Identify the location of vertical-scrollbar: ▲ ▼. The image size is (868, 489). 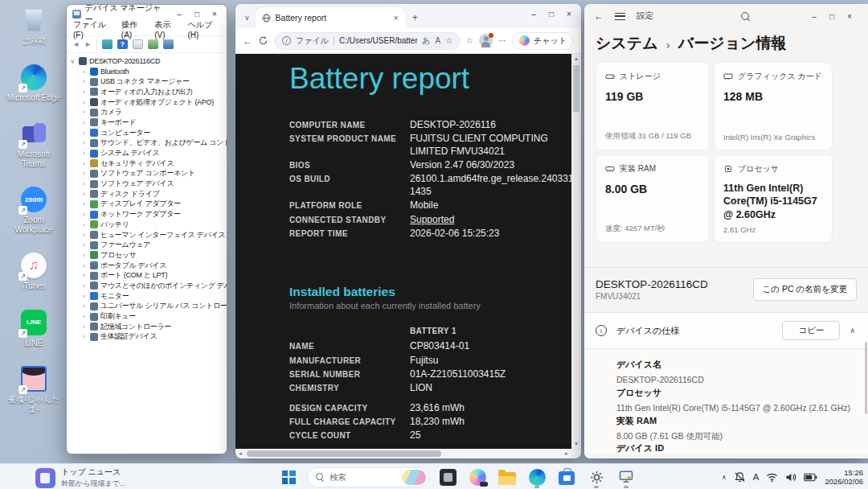
(576, 251).